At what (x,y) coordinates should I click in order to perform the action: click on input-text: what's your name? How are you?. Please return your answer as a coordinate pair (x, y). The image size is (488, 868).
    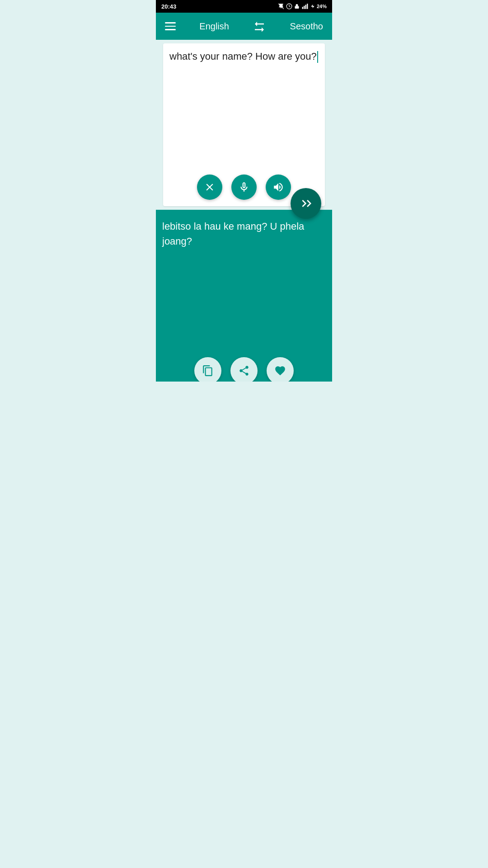
    Looking at the image, I should click on (243, 56).